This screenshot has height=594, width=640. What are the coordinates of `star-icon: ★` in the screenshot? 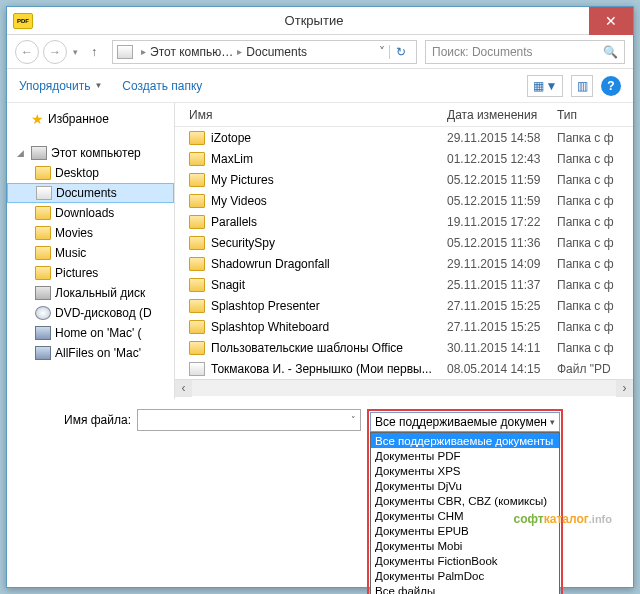 It's located at (38, 119).